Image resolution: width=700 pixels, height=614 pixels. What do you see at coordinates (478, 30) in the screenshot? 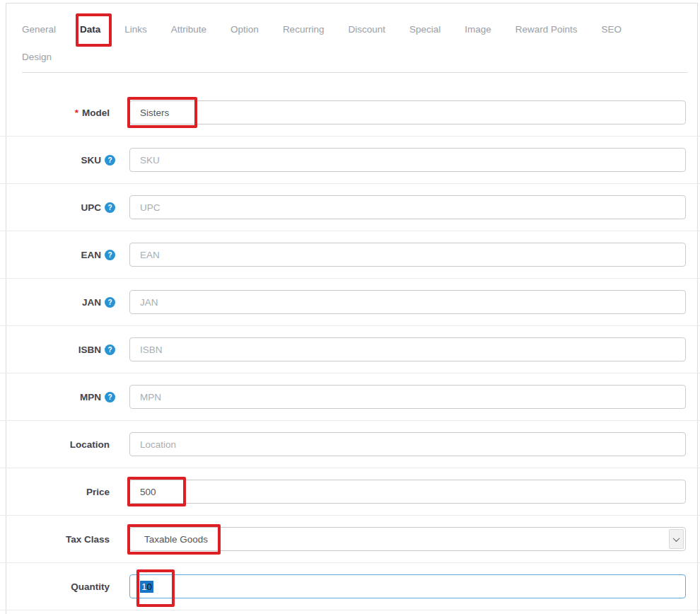
I see `tab-image: Image` at bounding box center [478, 30].